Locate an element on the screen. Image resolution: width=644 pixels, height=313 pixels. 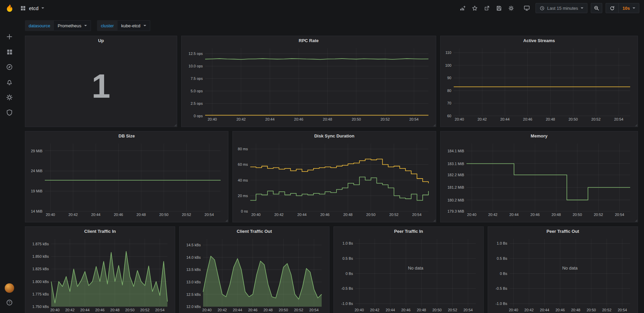
sidebar-item-alerting is located at coordinates (9, 82).